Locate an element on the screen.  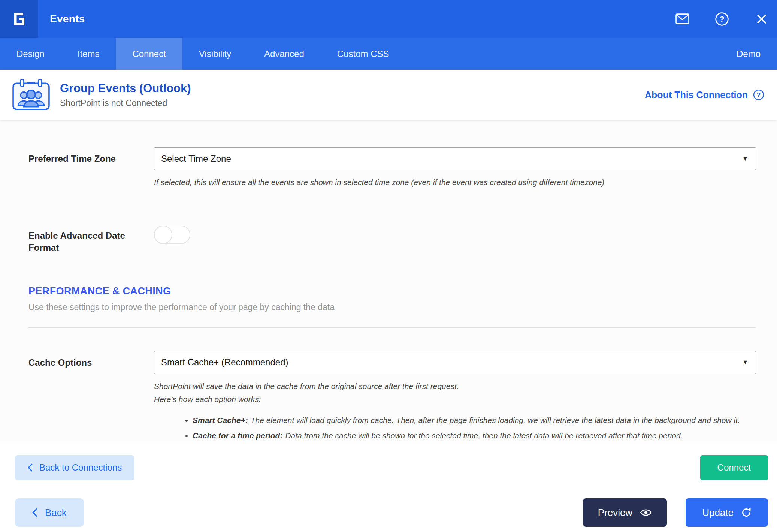
connection-title: Group Events (Outlook) is located at coordinates (126, 88).